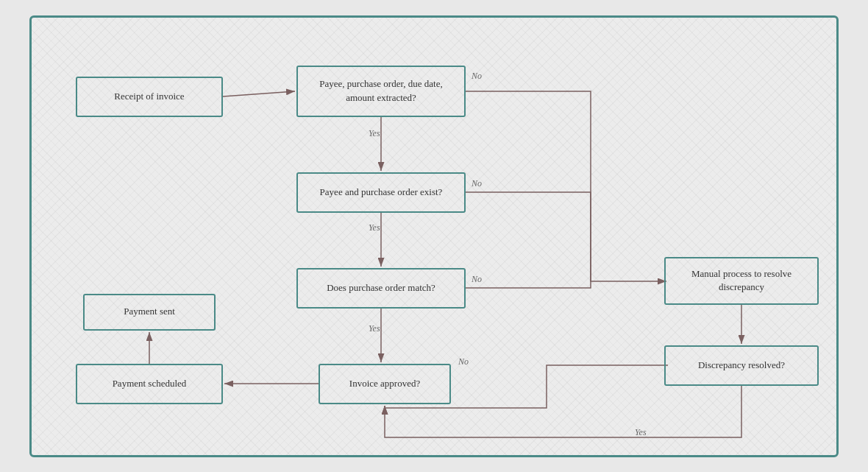 The width and height of the screenshot is (868, 472). What do you see at coordinates (150, 384) in the screenshot?
I see `scheduled-label: Payment scheduled` at bounding box center [150, 384].